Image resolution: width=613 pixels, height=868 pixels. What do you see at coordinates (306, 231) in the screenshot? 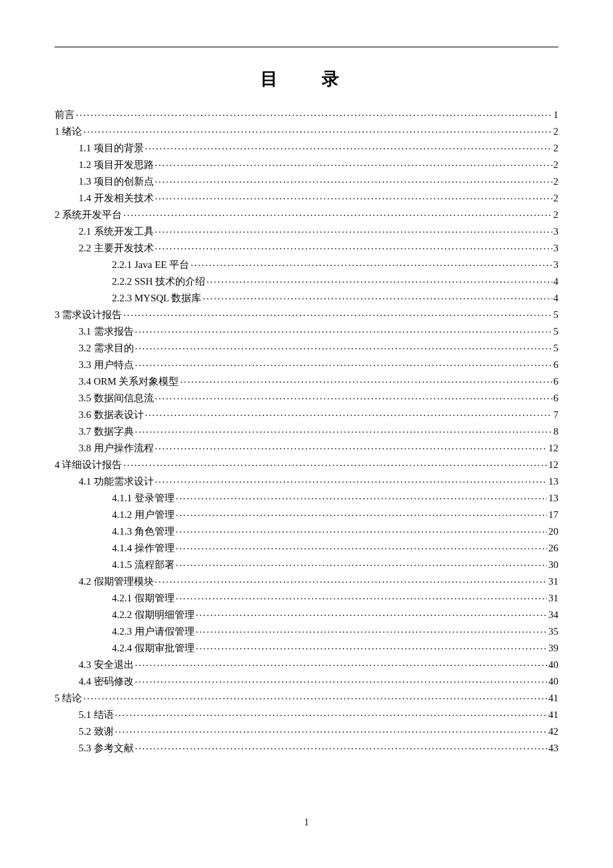
I see `toc-entry: 2.1 系统开发工具3` at bounding box center [306, 231].